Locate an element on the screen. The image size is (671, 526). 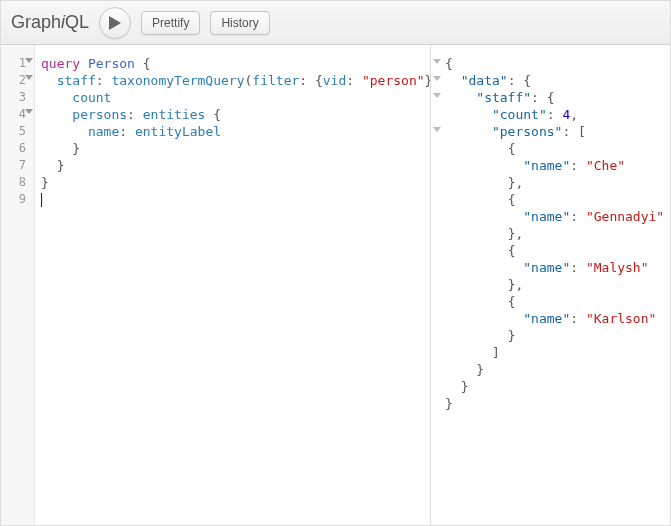
line-number: 6 is located at coordinates (18, 148).